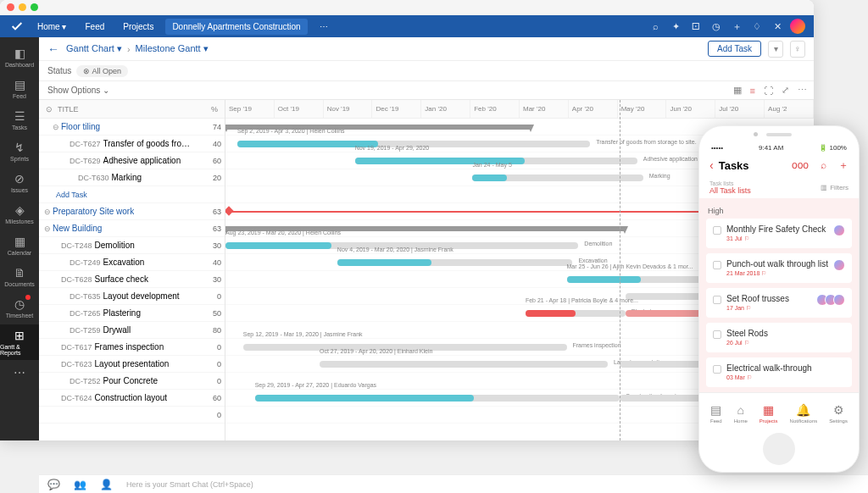 Image resolution: width=868 pixels, height=493 pixels. What do you see at coordinates (804, 413) in the screenshot?
I see `phone-tab-notifications: 🔔Notifications` at bounding box center [804, 413].